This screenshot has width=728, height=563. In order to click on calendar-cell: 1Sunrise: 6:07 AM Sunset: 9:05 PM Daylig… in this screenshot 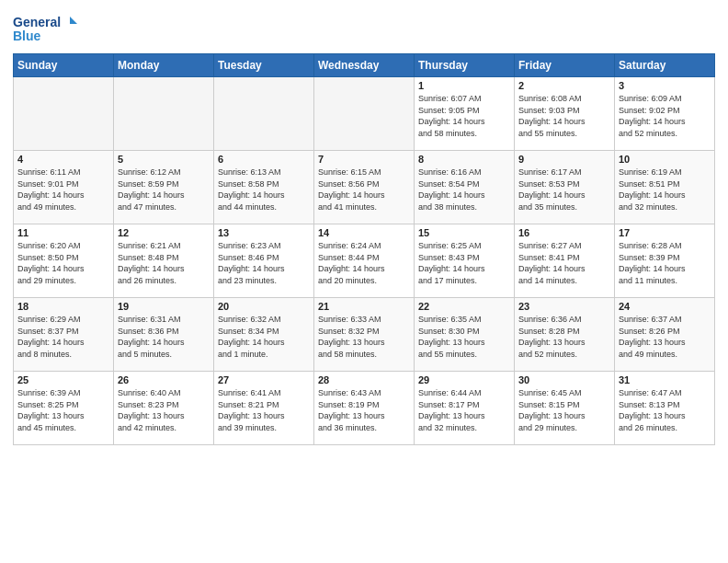, I will do `click(465, 114)`.